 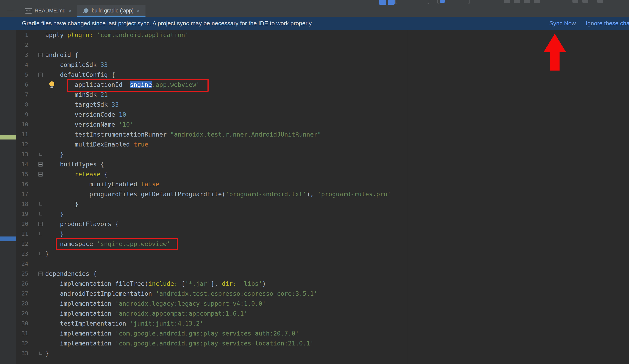 I want to click on line-number: 6, so click(x=22, y=85).